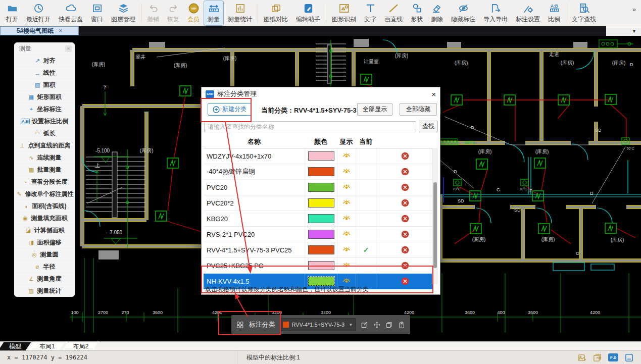 Image resolution: width=641 pixels, height=364 pixels. I want to click on table-row: PVC20*2, so click(318, 203).